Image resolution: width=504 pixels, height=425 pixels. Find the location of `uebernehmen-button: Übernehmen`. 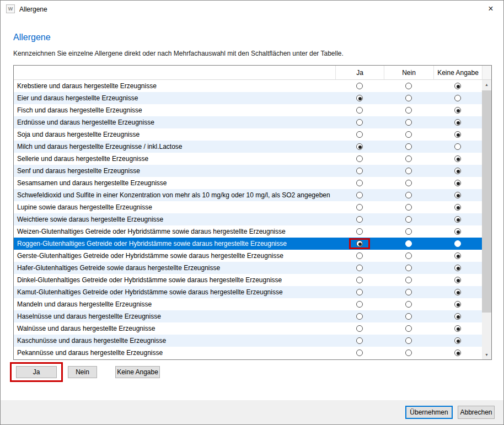

uebernehmen-button: Übernehmen is located at coordinates (429, 412).